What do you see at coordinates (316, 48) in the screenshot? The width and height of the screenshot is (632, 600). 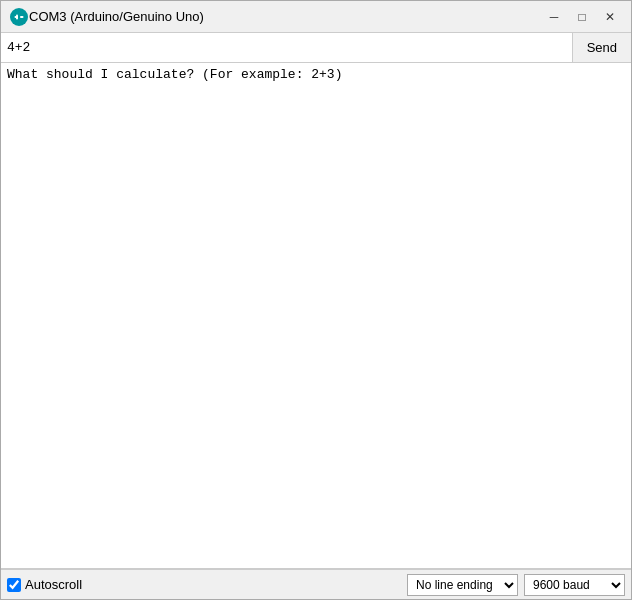 I see `input-bar: Send` at bounding box center [316, 48].